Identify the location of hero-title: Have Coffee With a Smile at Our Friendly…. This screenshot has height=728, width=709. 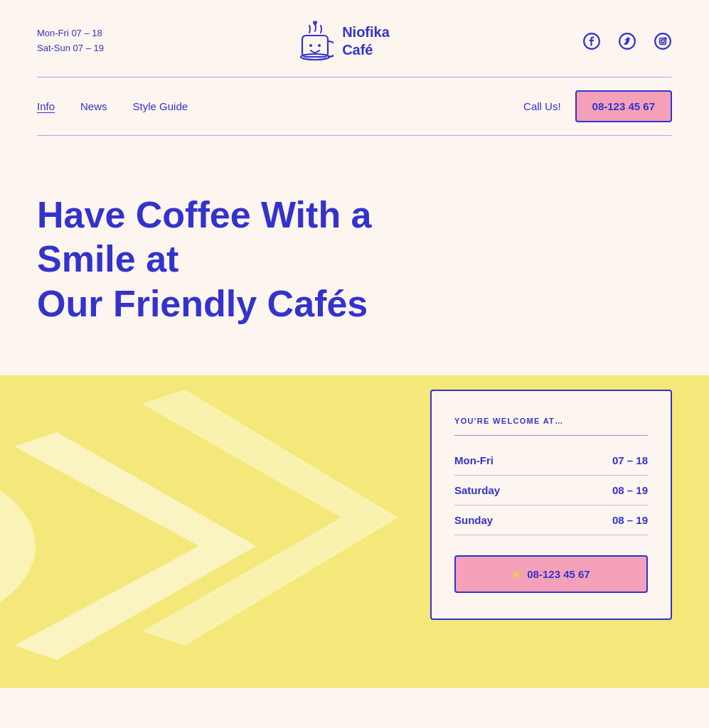
(257, 259).